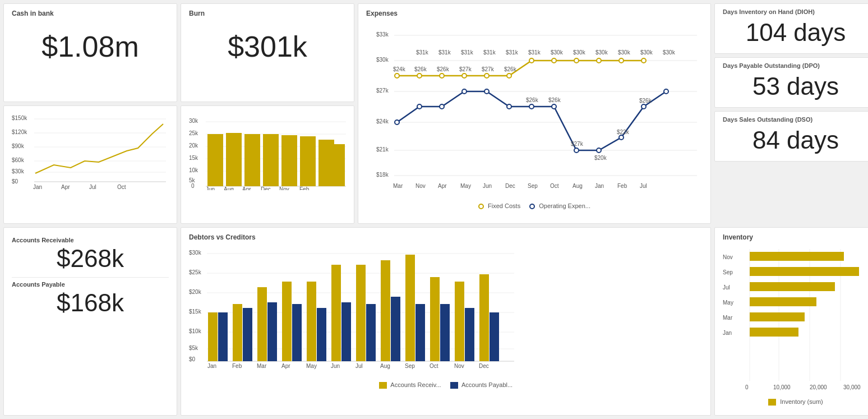 The width and height of the screenshot is (868, 419). What do you see at coordinates (194, 121) in the screenshot?
I see `svg-text: 30k` at bounding box center [194, 121].